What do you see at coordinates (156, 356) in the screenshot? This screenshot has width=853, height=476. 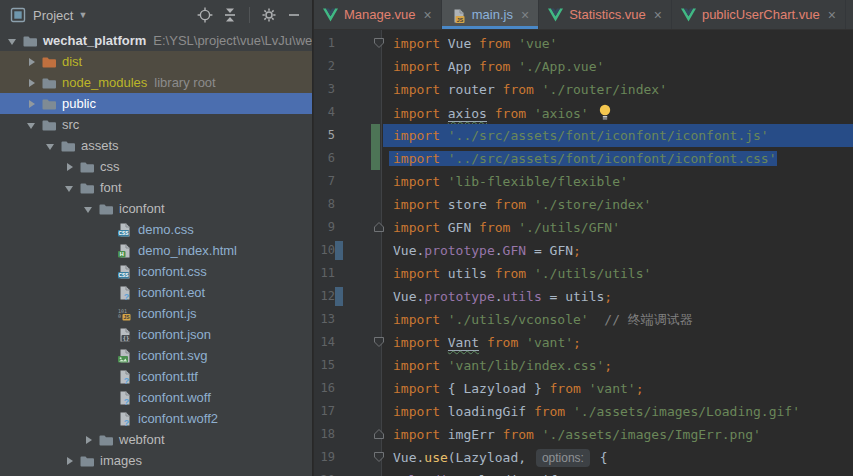 I see `tree-item-iconfont.svg: iconfont.svg` at bounding box center [156, 356].